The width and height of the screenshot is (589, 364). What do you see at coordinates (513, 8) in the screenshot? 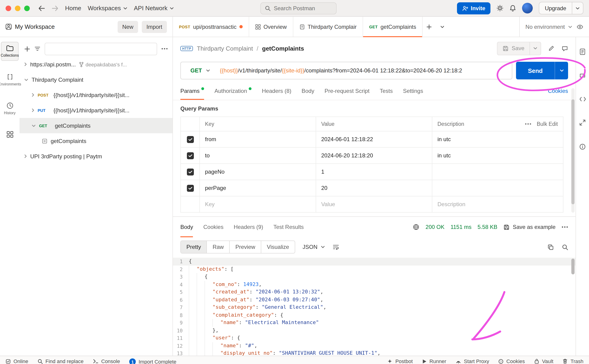
I see `notifications-bell-icon` at bounding box center [513, 8].